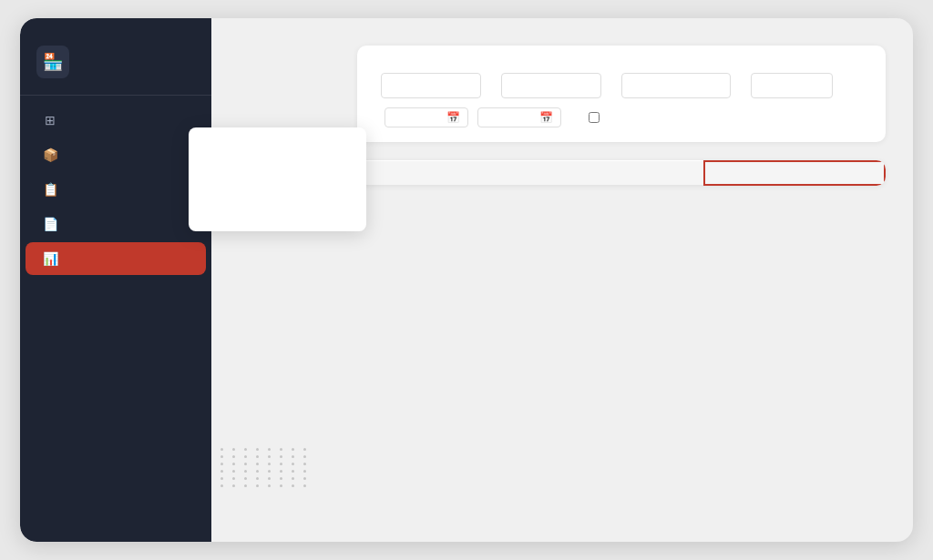 The image size is (933, 560). What do you see at coordinates (431, 86) in the screenshot?
I see `item-name-input` at bounding box center [431, 86].